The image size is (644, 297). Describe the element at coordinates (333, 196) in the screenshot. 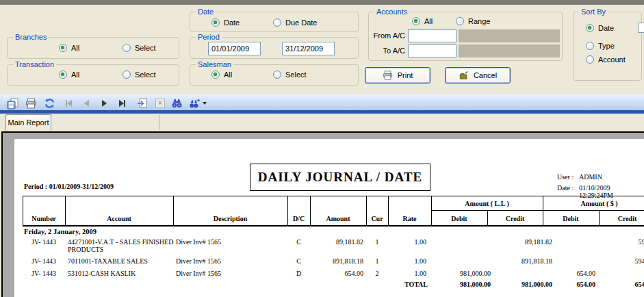

I see `table-top-border` at that location.